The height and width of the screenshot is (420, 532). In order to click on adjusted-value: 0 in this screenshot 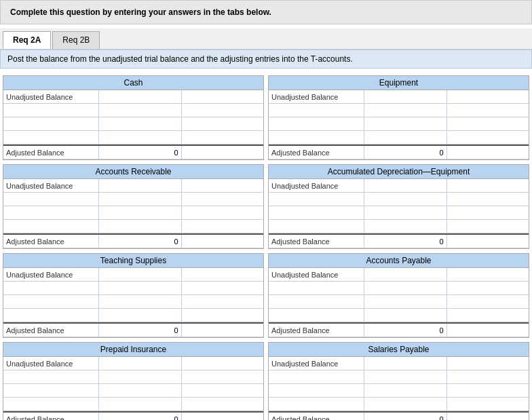, I will do `click(140, 242)`.